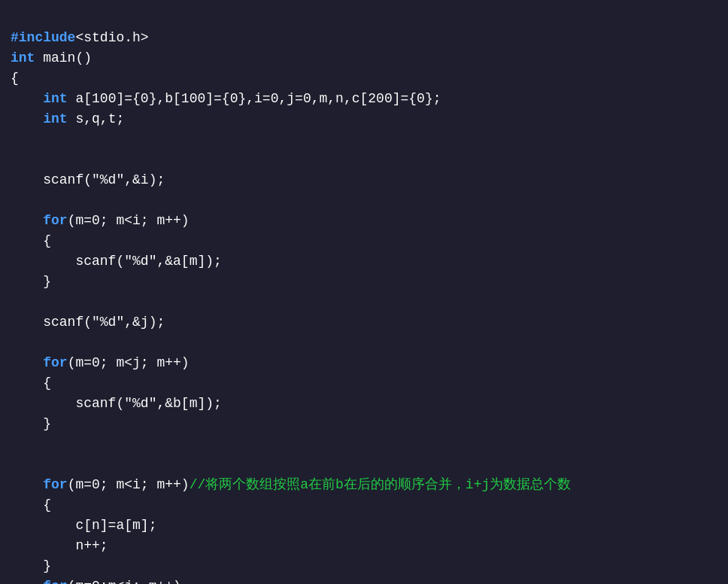  Describe the element at coordinates (381, 485) in the screenshot. I see `comment-merge: //将两个数组按照a在前b在后的的顺序合并，i+j为数据总个数` at that location.